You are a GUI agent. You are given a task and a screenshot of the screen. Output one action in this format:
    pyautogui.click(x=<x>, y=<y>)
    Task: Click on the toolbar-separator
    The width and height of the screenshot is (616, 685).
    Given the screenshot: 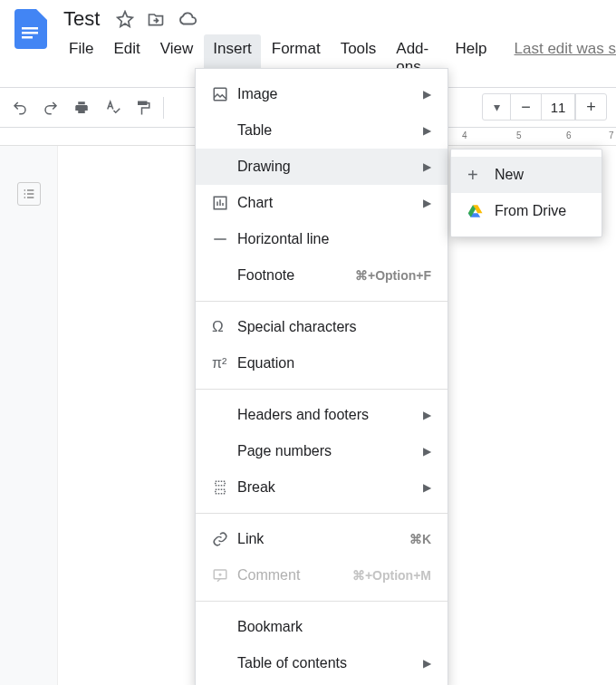 What is the action you would take?
    pyautogui.click(x=163, y=108)
    